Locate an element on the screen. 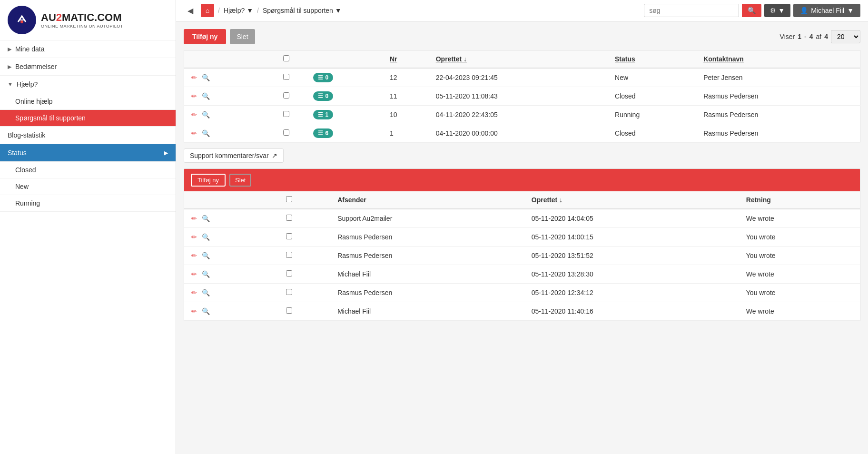 This screenshot has height=454, width=868. sidebar-item-bedommelser: ▶ Bedømmelser is located at coordinates (88, 67).